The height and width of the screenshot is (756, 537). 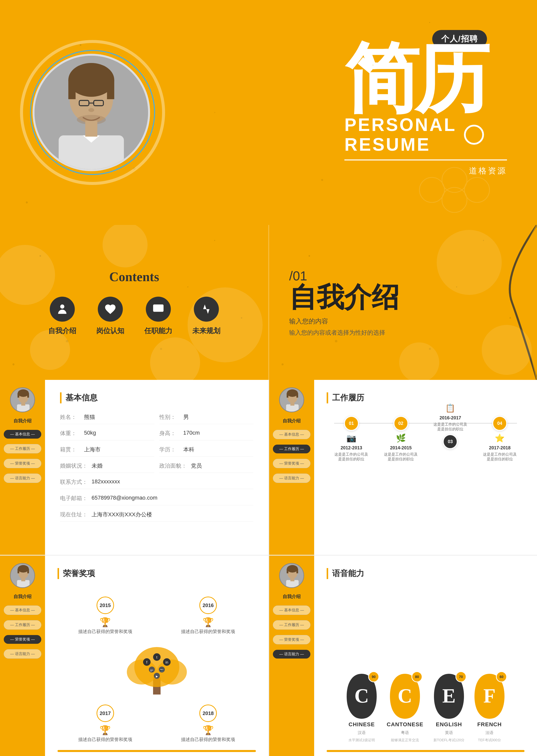 I want to click on hero-subtitle2: RESUME, so click(x=400, y=145).